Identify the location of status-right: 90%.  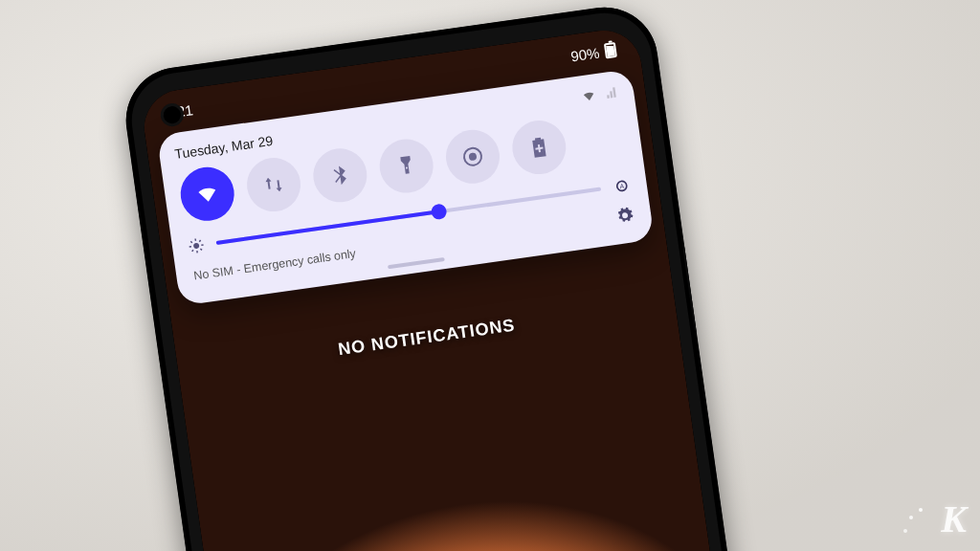
(593, 53).